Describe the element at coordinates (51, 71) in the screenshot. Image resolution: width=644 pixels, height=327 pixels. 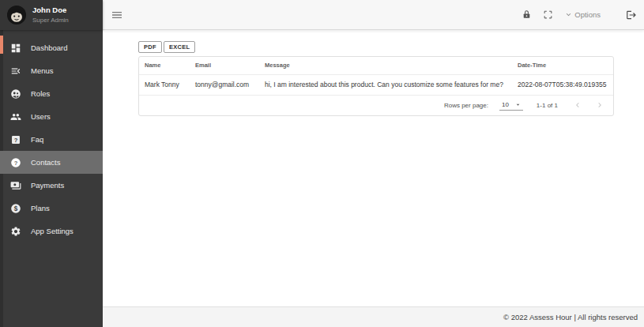
I see `sidebar-item-menus: Menus` at that location.